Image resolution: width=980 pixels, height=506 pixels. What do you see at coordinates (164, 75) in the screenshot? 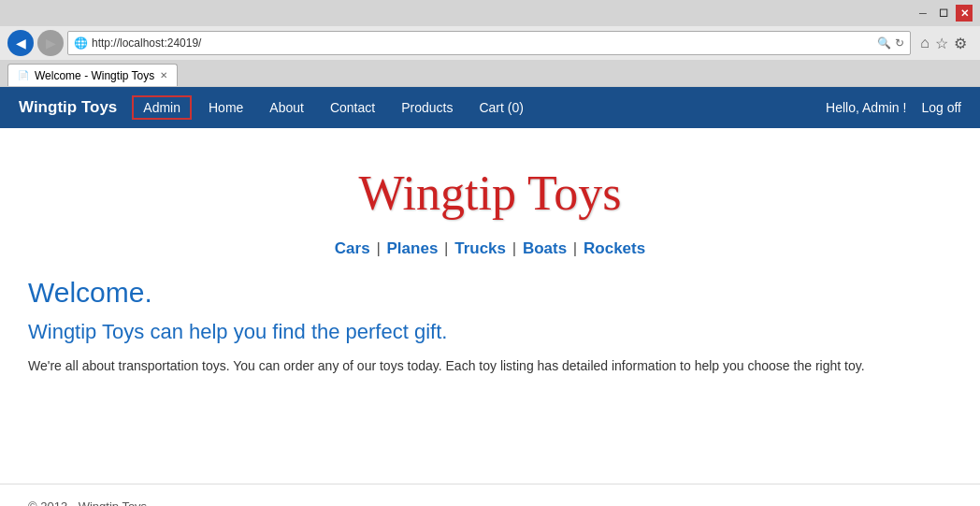
I see `tab-close-button: ✕` at bounding box center [164, 75].